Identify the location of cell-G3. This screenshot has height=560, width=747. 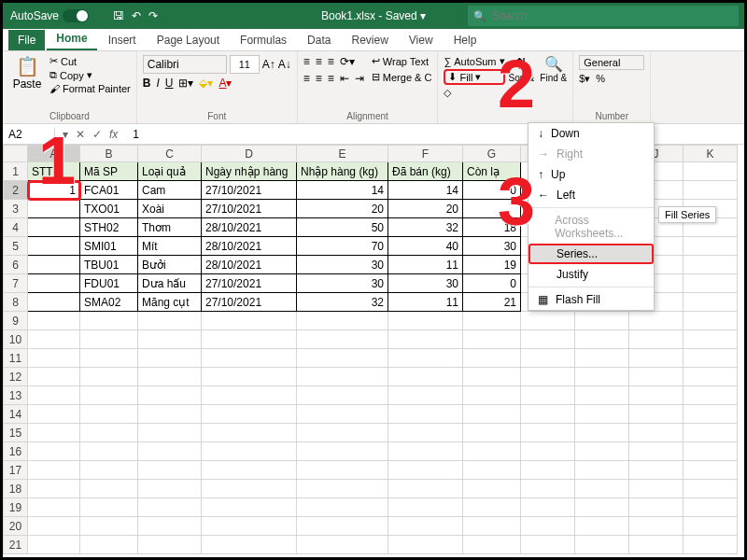
(492, 209).